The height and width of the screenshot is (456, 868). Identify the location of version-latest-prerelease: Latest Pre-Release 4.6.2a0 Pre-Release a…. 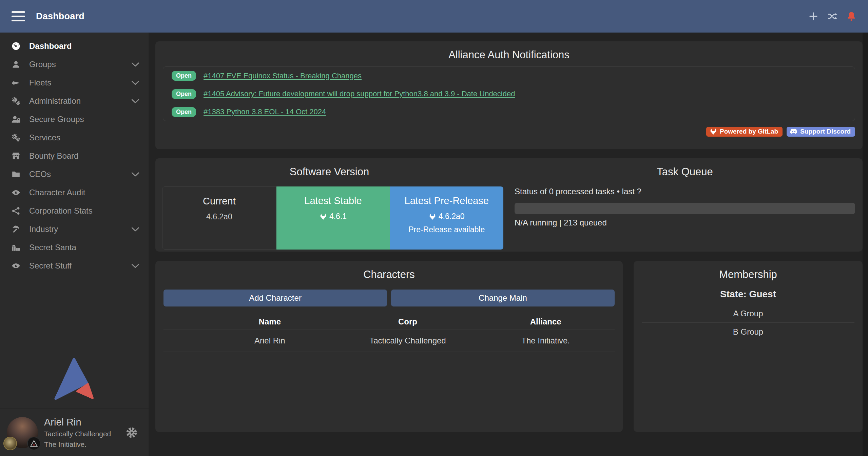
(446, 218).